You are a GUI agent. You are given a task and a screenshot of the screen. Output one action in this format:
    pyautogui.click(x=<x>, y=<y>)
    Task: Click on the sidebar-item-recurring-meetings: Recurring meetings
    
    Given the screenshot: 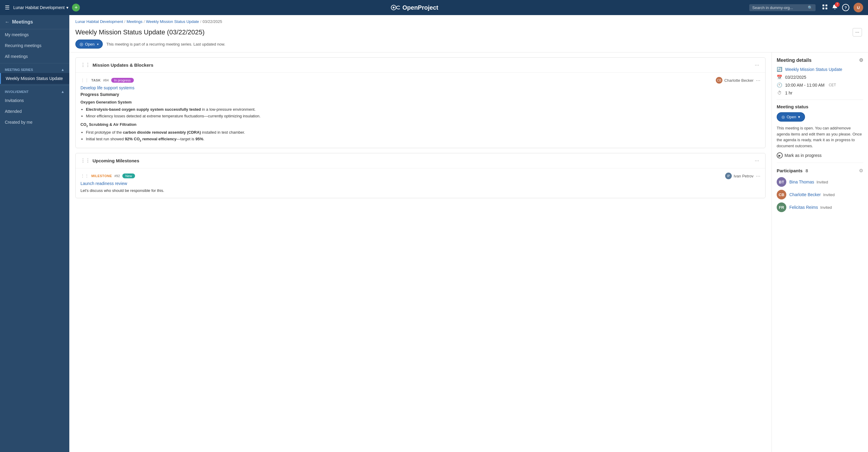 What is the action you would take?
    pyautogui.click(x=35, y=46)
    